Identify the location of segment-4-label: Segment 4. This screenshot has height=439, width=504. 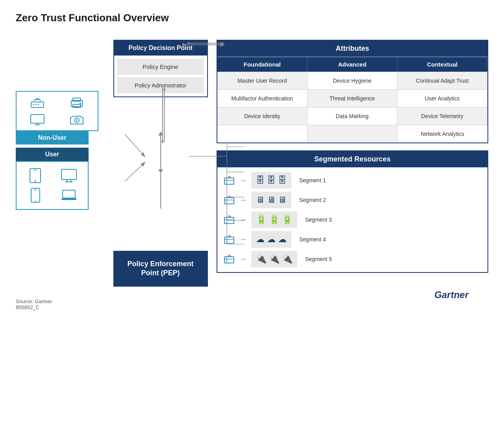
(315, 239).